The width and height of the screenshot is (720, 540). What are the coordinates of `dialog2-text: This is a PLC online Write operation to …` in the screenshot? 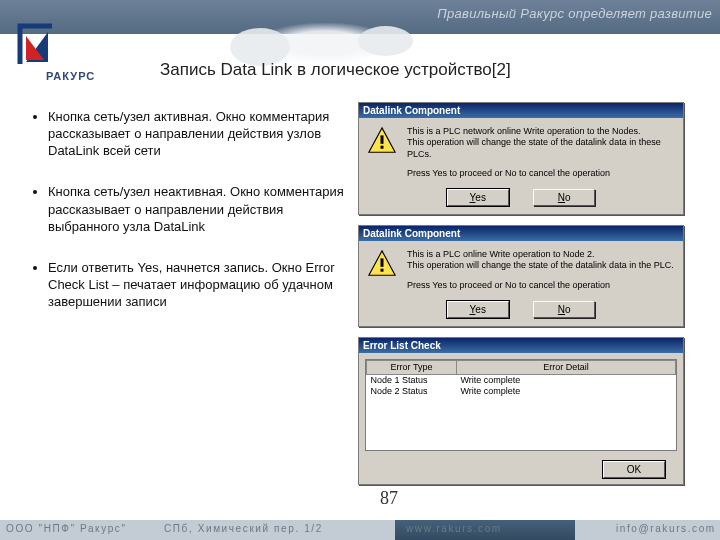 It's located at (540, 270).